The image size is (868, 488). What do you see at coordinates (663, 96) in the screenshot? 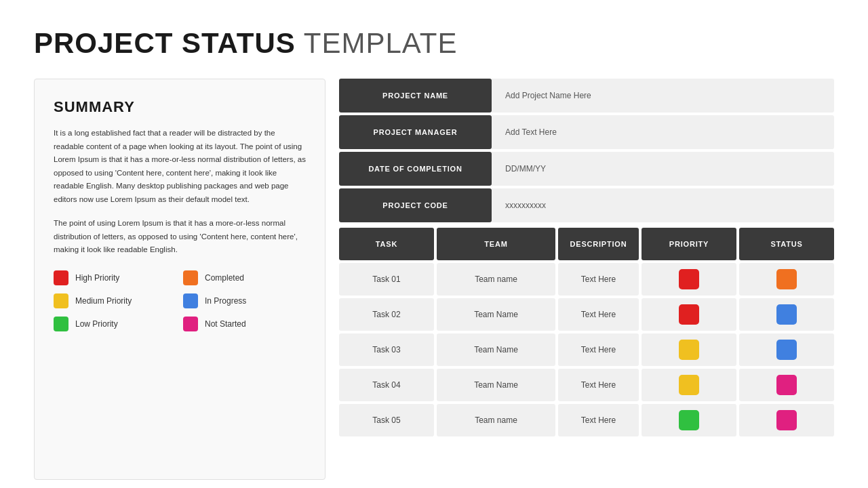
I see `info-value-project-name: Add Project Name Here` at bounding box center [663, 96].